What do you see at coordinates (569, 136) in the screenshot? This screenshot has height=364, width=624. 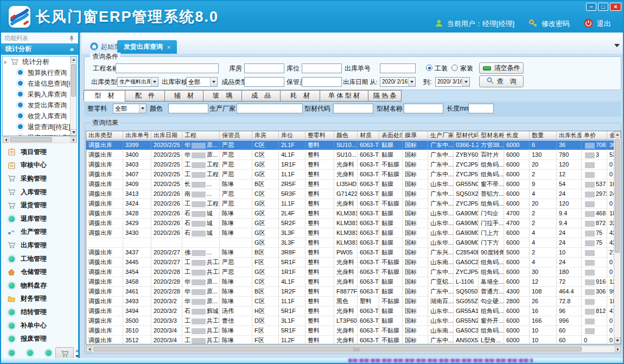 I see `table-header-cell: 出库长度` at bounding box center [569, 136].